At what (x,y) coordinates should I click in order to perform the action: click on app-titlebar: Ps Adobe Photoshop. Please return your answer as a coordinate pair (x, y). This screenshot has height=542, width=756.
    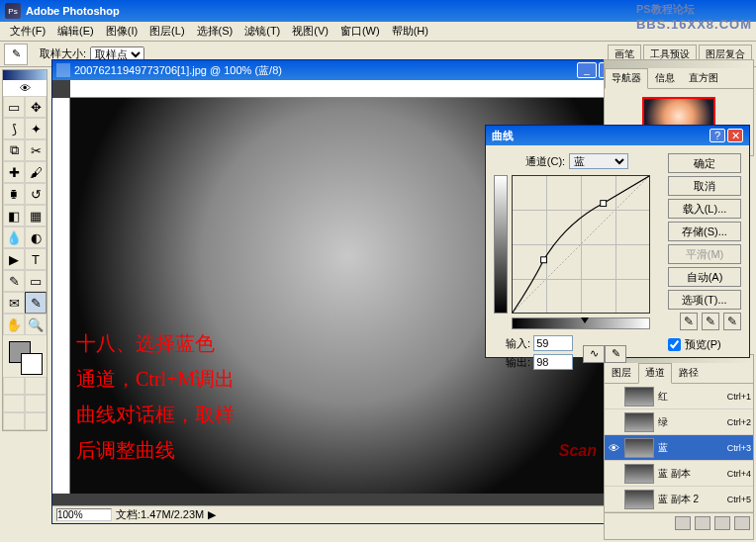
    Looking at the image, I should click on (378, 11).